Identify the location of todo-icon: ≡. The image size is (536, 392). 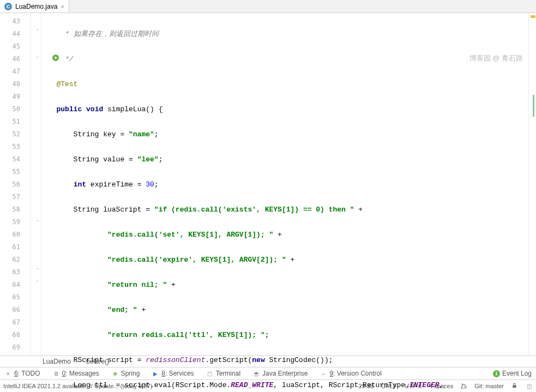
(8, 373).